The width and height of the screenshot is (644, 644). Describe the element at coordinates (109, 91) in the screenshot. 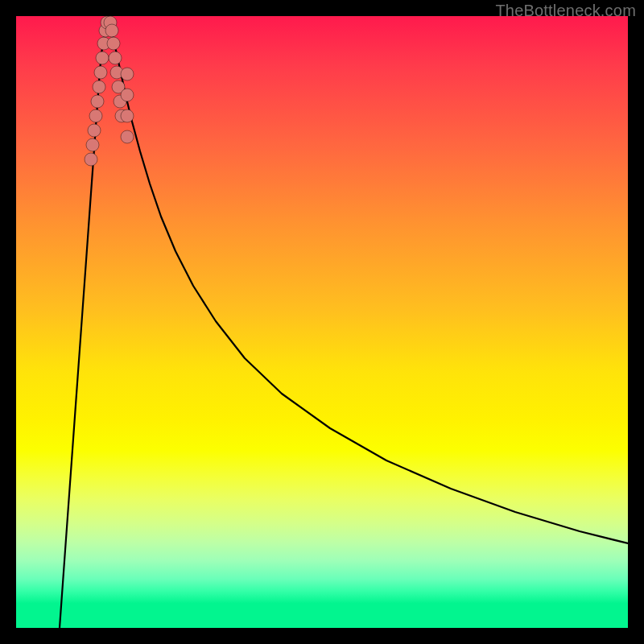

I see `marker-group` at that location.